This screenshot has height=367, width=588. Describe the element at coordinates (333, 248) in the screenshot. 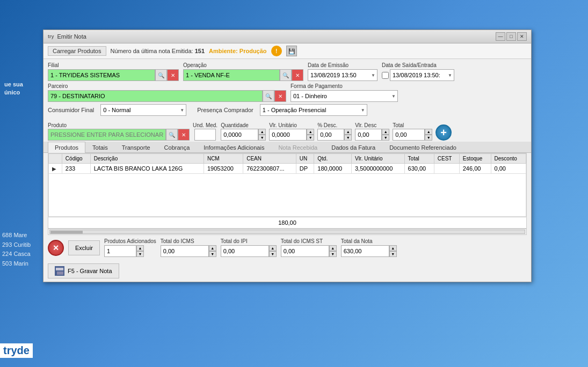

I see `total-icms-st-up: ▲` at that location.